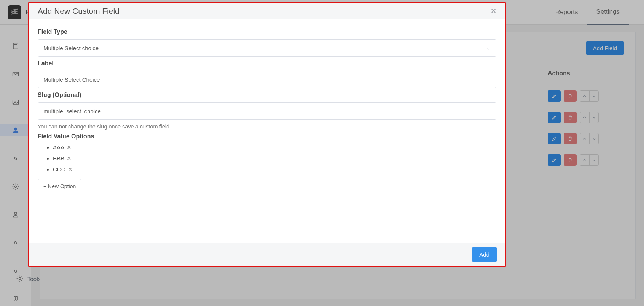 This screenshot has width=644, height=306. What do you see at coordinates (275, 147) in the screenshot?
I see `option-item: AAA✕` at bounding box center [275, 147].